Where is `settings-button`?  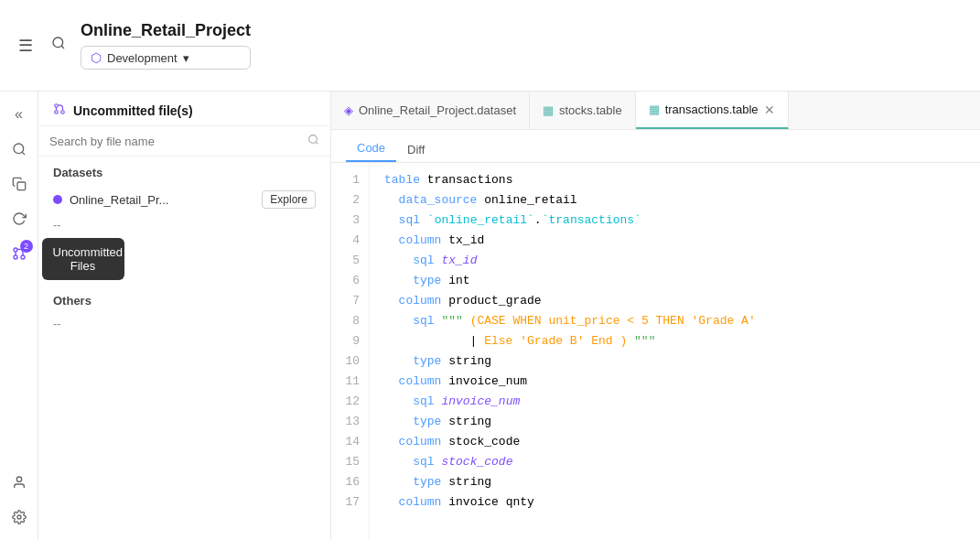
settings-button is located at coordinates (19, 517).